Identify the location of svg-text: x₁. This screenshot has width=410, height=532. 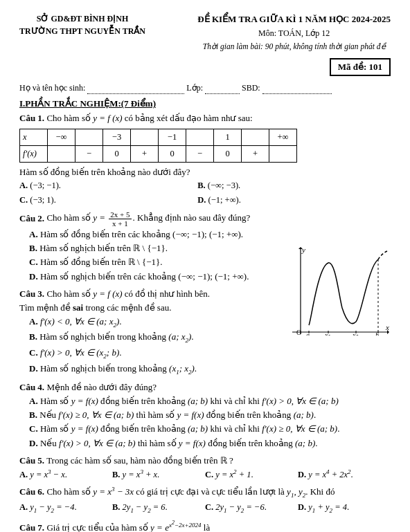
(327, 333).